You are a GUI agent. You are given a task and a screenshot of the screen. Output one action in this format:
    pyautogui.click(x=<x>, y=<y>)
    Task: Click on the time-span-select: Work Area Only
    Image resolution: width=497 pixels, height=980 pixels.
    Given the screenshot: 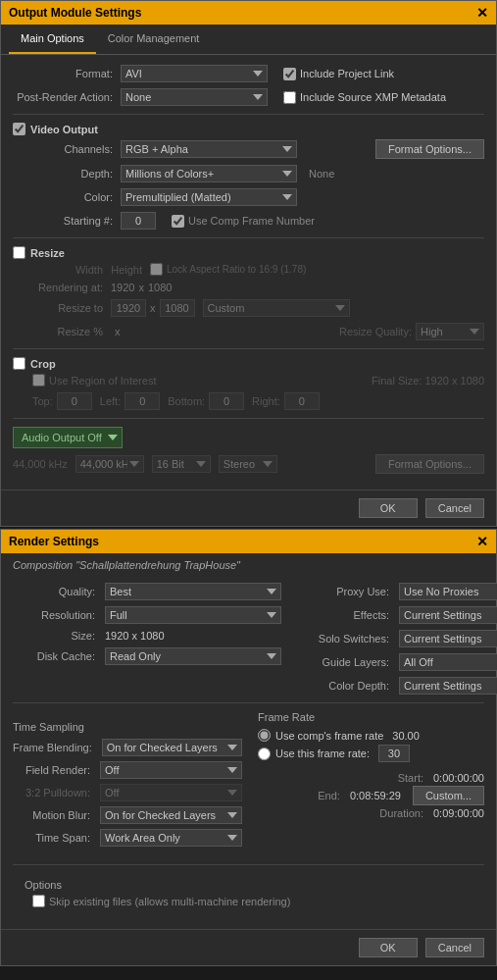 What is the action you would take?
    pyautogui.click(x=171, y=838)
    